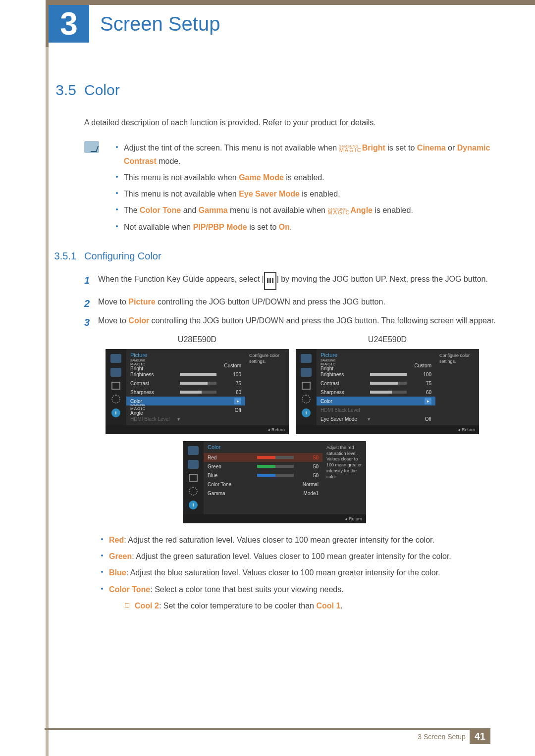  Describe the element at coordinates (263, 447) in the screenshot. I see `osd-title: Color` at that location.